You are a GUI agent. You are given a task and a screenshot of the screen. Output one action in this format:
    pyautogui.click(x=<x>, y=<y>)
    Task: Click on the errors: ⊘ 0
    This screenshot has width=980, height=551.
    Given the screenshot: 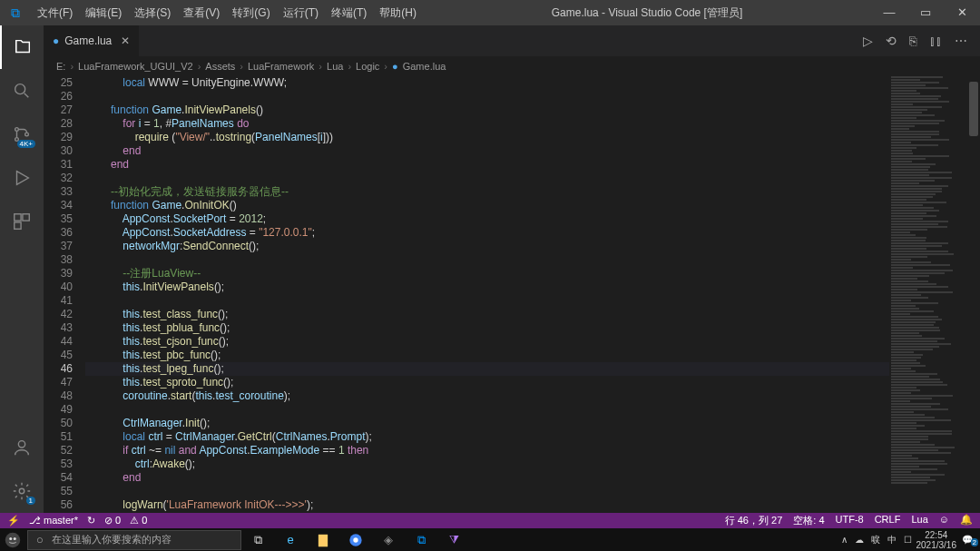 What is the action you would take?
    pyautogui.click(x=113, y=521)
    